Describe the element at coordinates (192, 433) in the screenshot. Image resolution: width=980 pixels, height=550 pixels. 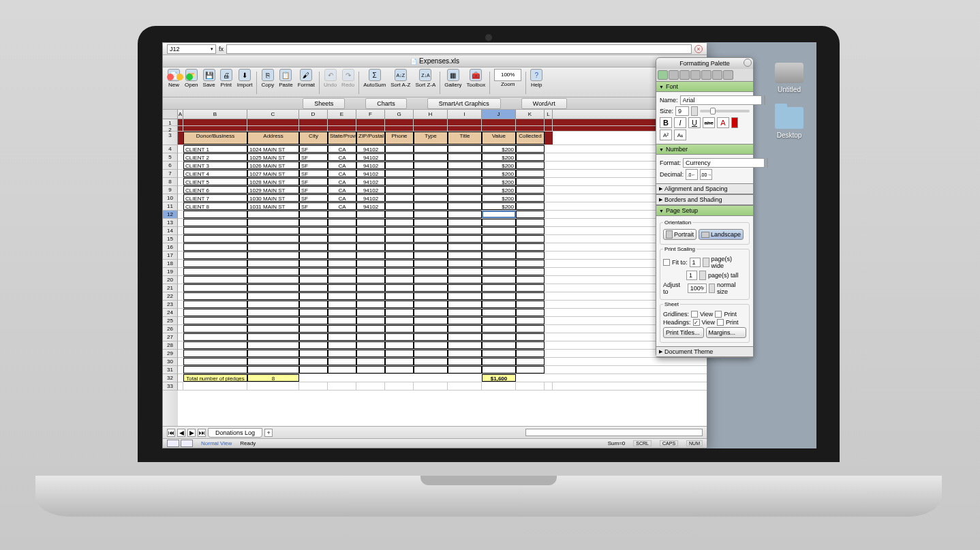
I see `sheet-nav-next: ▶` at that location.